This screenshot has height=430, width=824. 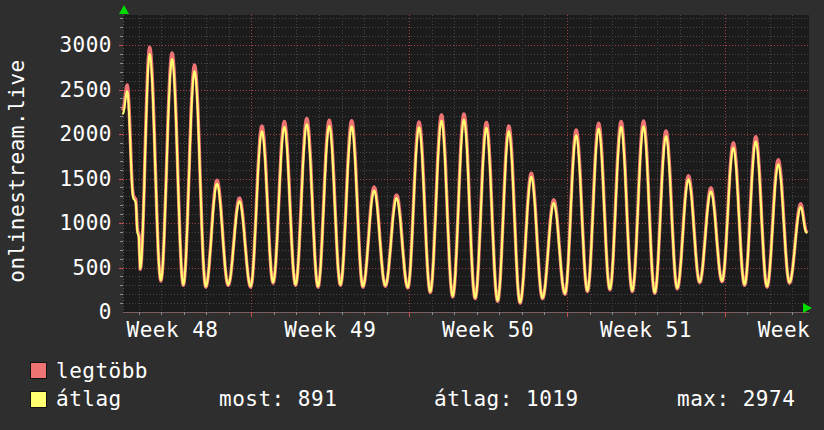 I want to click on x-tick-label: Week 49, so click(x=330, y=330).